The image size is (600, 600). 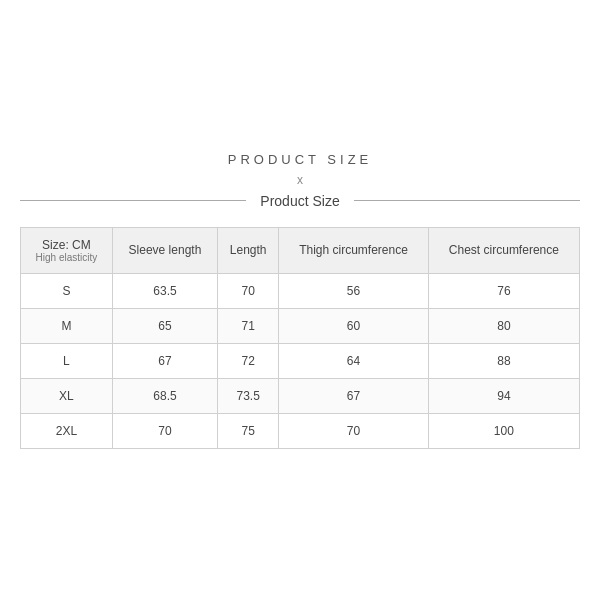 I want to click on chest-cell: 80, so click(x=504, y=326).